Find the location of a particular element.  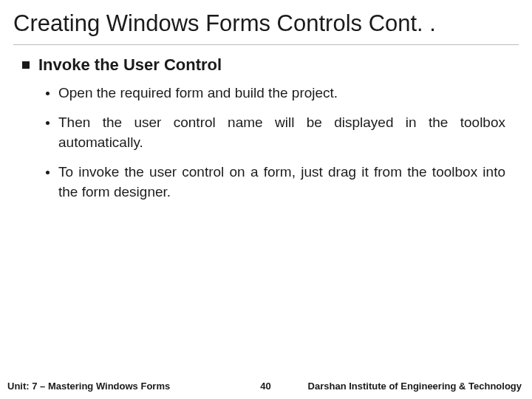

footer-unit: Unit: 7 – Mastering Windows Forms is located at coordinates (89, 386).